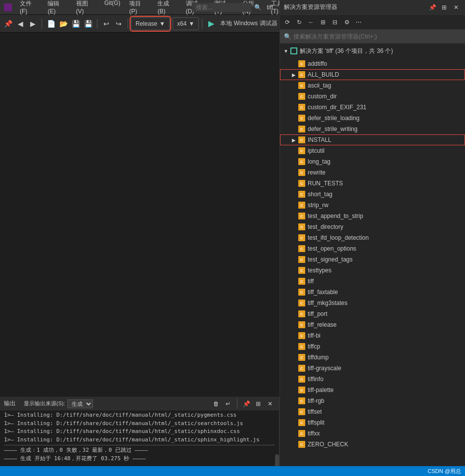 This screenshot has height=476, width=465. I want to click on tree-item: Ctiff-rgb, so click(372, 401).